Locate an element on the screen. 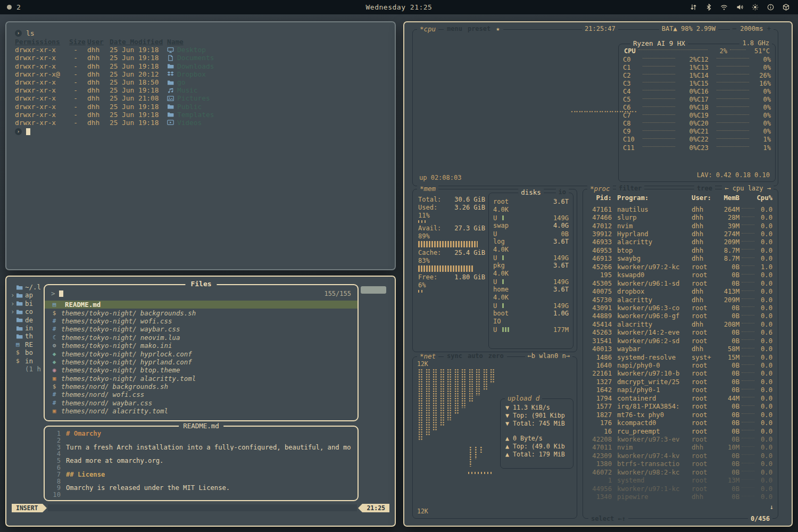 The width and height of the screenshot is (798, 532). upload-graph-col is located at coordinates (476, 453).